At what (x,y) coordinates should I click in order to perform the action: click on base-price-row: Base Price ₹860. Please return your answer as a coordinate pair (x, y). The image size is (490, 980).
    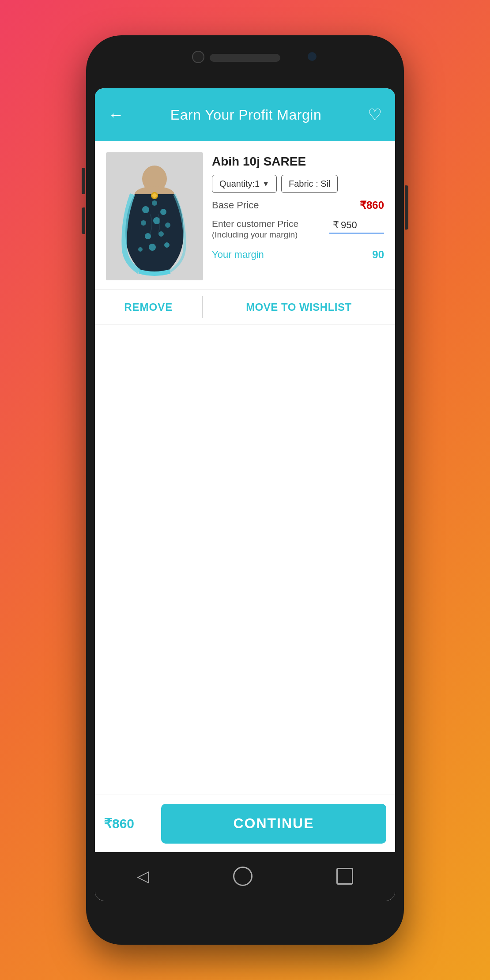
    Looking at the image, I should click on (298, 205).